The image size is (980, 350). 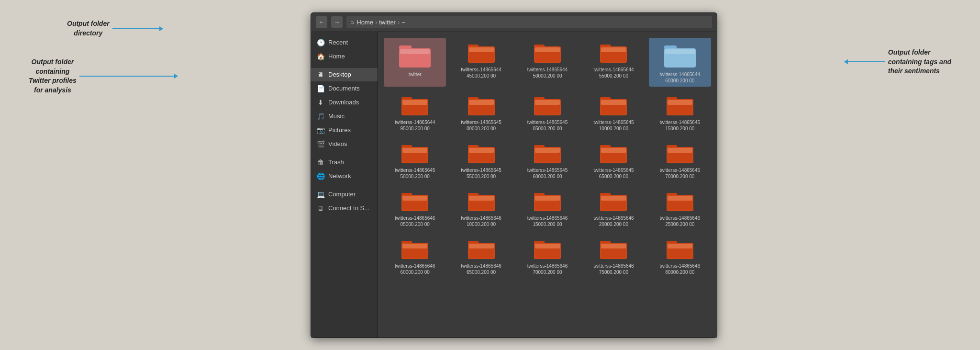 I want to click on folder-item-f5: twitterss-1486564495000.200 00, so click(x=415, y=113).